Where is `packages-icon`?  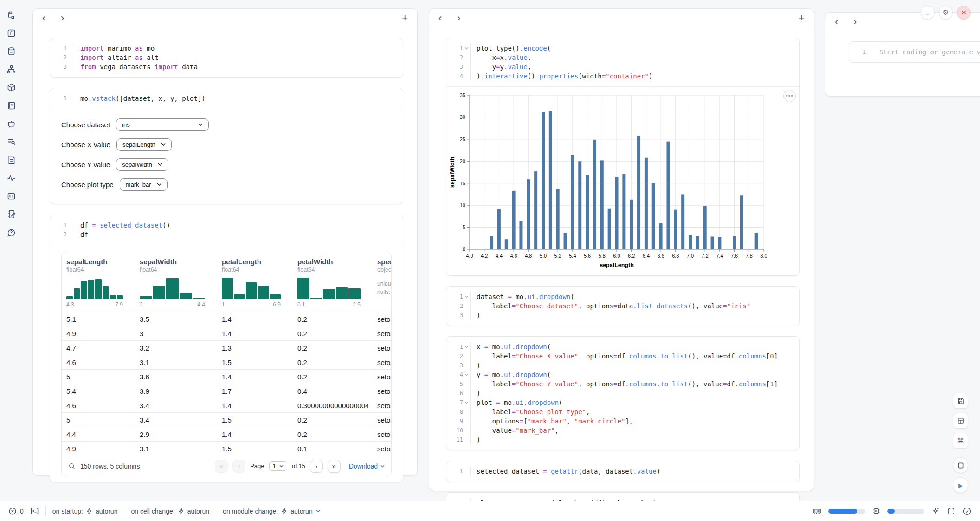
packages-icon is located at coordinates (11, 87).